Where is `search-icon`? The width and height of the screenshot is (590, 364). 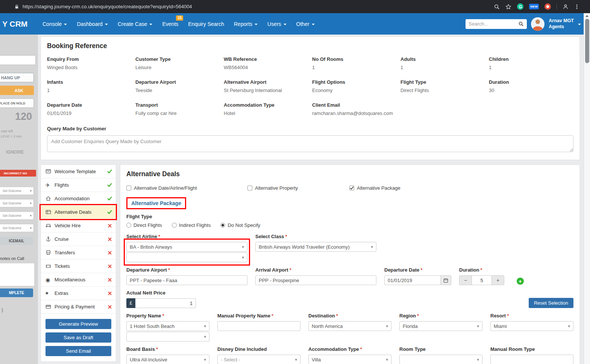 search-icon is located at coordinates (497, 7).